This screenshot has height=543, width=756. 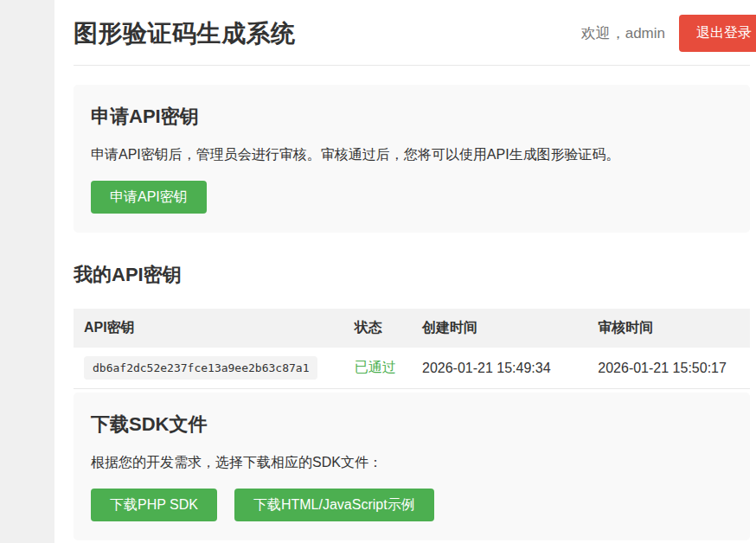 I want to click on api-keys-table: API密钥 状态 创建时间 审核时间 db6af2dc52e237fce13a9…, so click(x=412, y=349).